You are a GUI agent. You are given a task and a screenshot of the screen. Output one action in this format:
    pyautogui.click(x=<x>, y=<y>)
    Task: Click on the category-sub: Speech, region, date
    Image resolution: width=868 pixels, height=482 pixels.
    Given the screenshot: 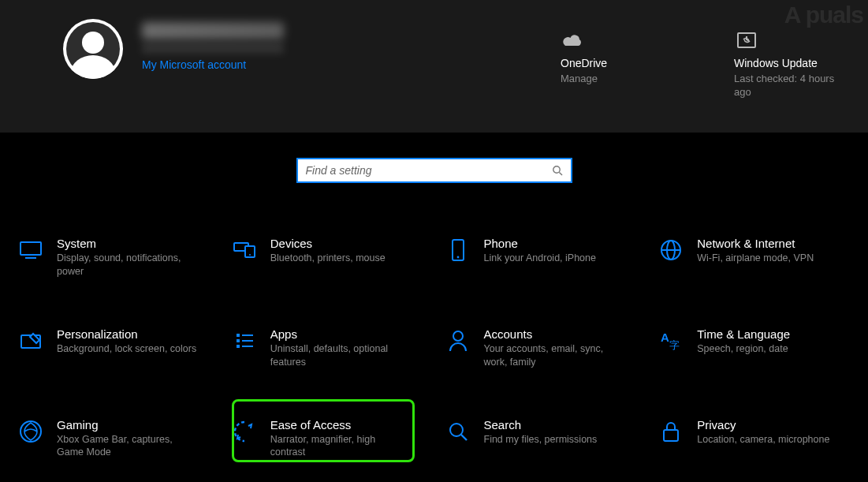 What is the action you would take?
    pyautogui.click(x=743, y=349)
    